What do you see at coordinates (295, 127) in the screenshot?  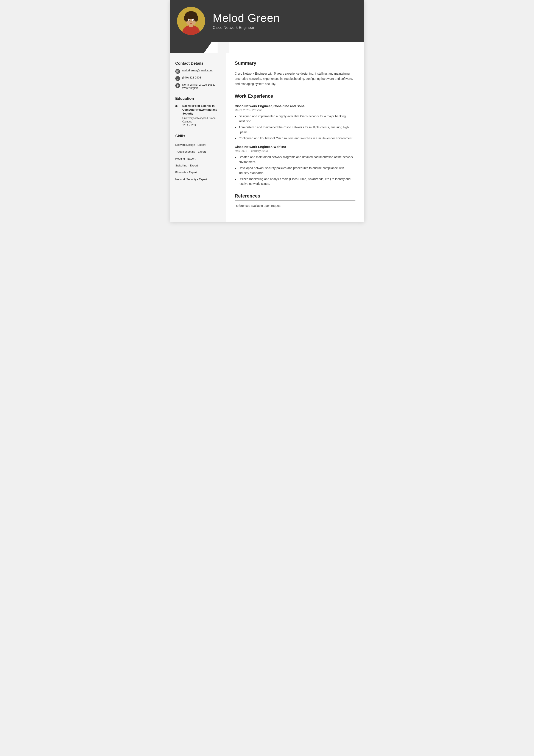 I see `job-bullets: Designed and implemented a highly availa…` at bounding box center [295, 127].